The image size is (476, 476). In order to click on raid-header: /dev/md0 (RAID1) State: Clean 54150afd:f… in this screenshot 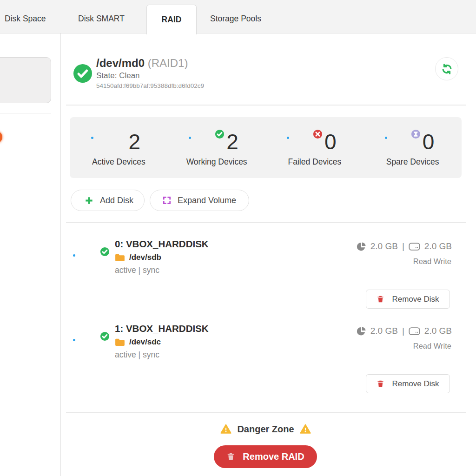, I will do `click(150, 73)`.